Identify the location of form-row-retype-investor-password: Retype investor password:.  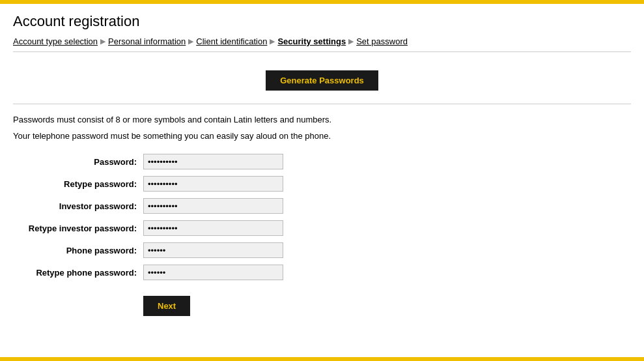
(322, 228).